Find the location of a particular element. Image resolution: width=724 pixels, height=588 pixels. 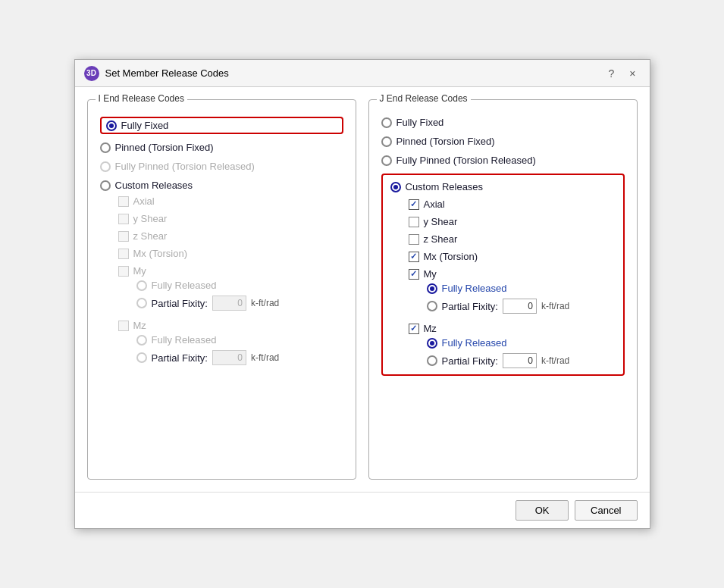

i-axial-label: Axial is located at coordinates (144, 202).